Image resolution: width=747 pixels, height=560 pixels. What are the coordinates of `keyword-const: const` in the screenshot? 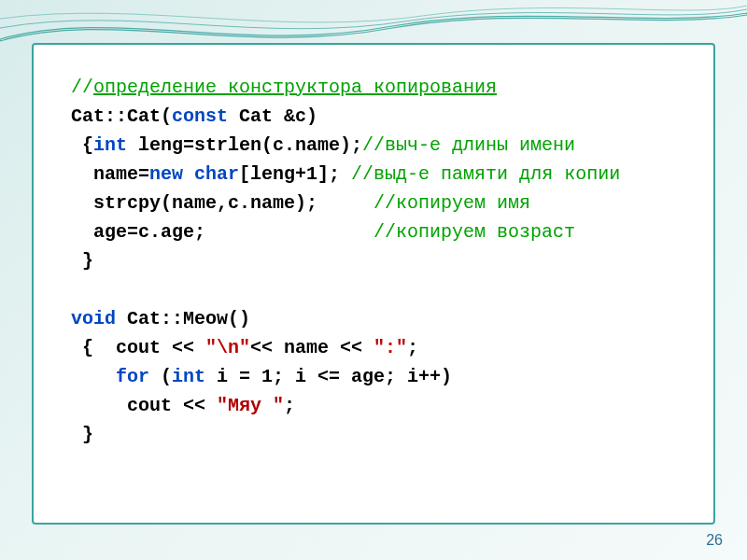 It's located at (200, 116).